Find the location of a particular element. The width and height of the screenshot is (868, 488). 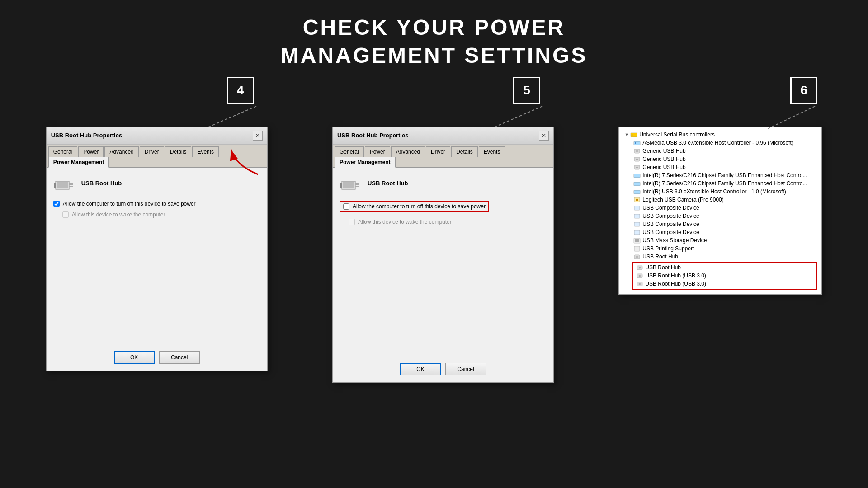

dm-item-14: USB Root Hub is located at coordinates (720, 257).